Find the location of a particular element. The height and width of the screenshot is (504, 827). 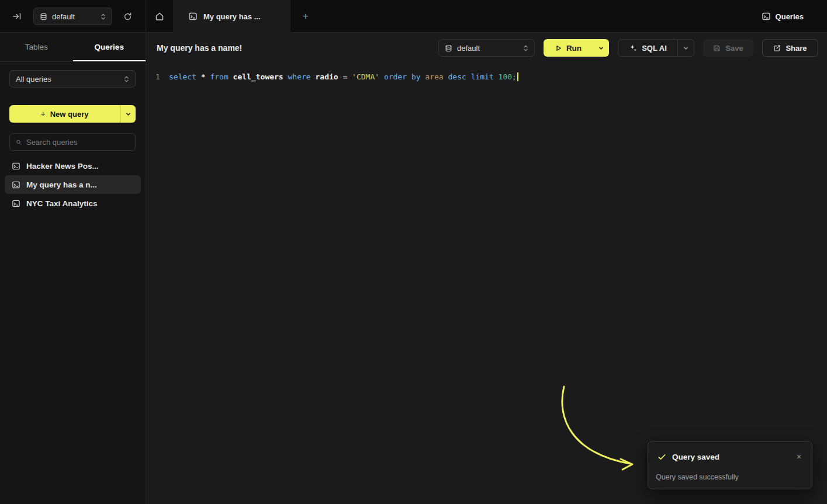

sql-token-punctuation: ; is located at coordinates (514, 77).